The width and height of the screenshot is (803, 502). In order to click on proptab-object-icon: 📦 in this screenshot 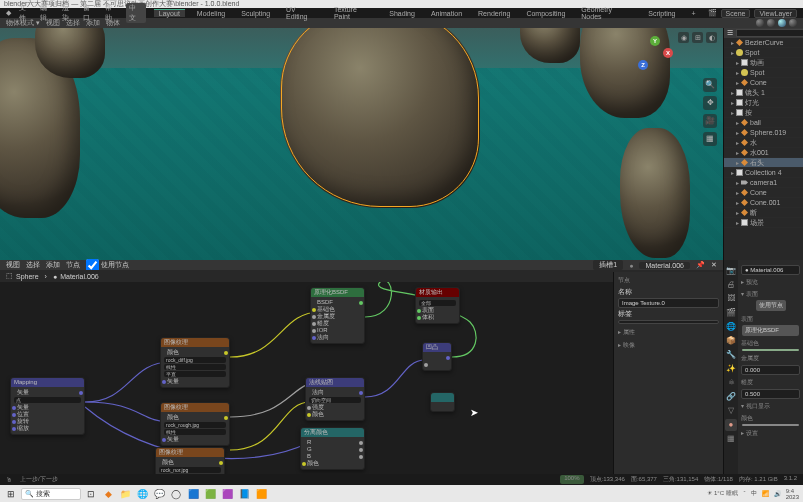, I will do `click(731, 341)`.